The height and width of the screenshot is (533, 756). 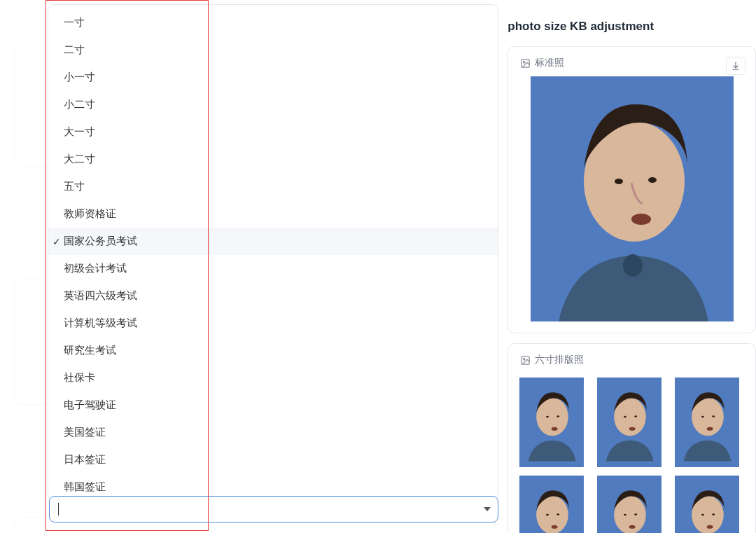 I want to click on dropdown-item-label: 英语四六级考试, so click(x=101, y=296).